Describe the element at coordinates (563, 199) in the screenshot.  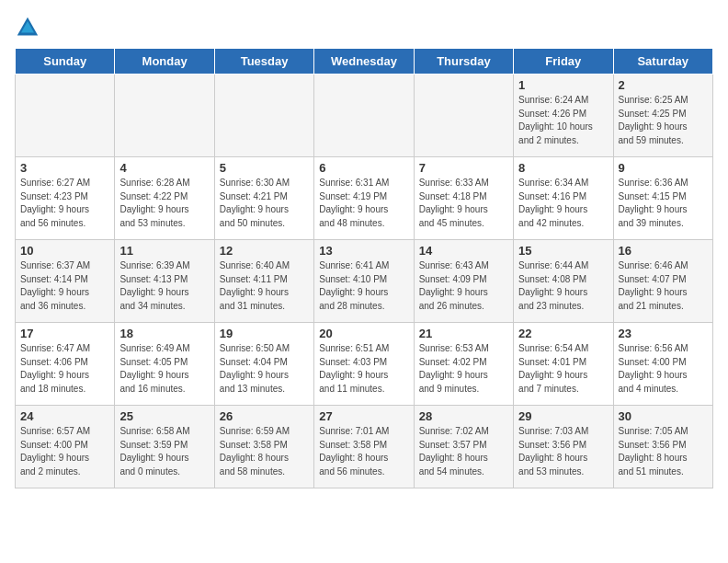
I see `day-cell-1-5: 8Sunrise: 6:34 AM Sunset: 4:16 PM Daylig…` at that location.